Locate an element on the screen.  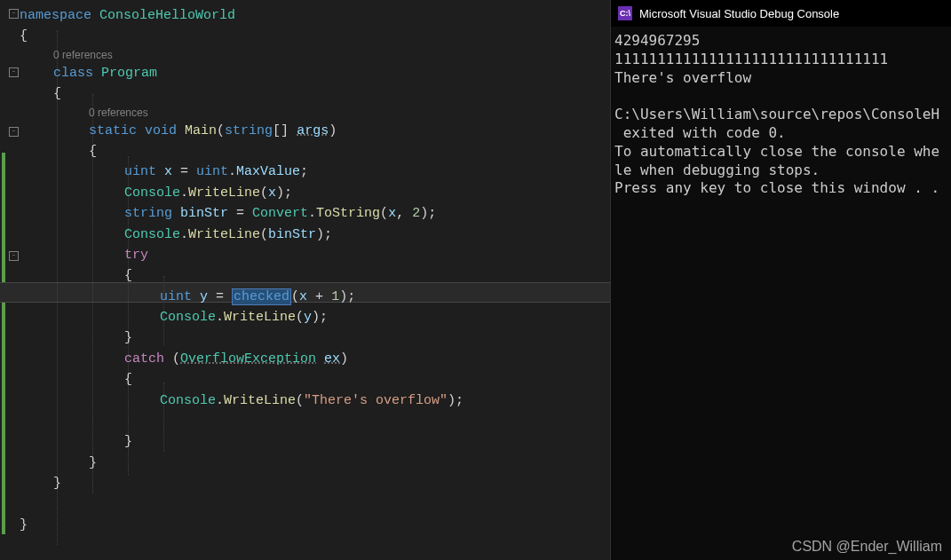
keyword-void: void is located at coordinates (161, 131).